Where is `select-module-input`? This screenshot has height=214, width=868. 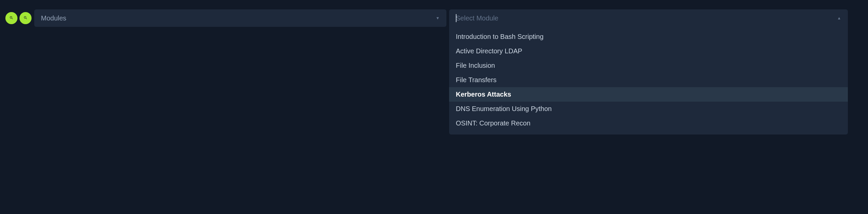 select-module-input is located at coordinates (648, 18).